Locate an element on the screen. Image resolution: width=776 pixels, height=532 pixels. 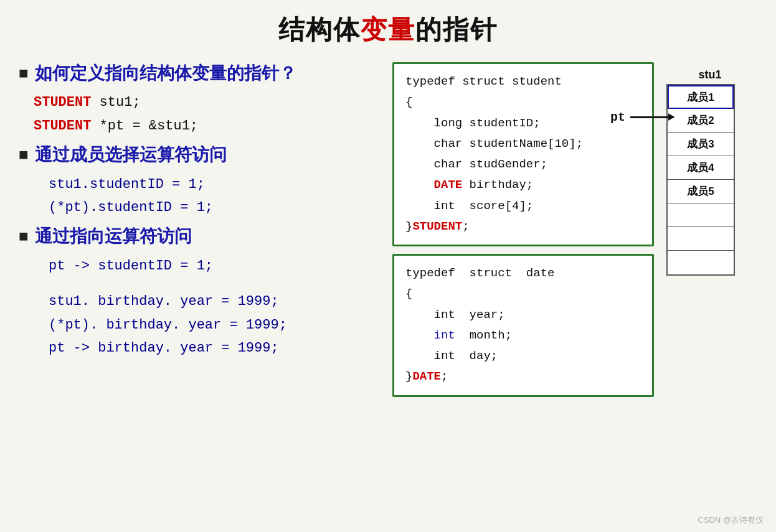
cb-line-5: DATE birthday; is located at coordinates (523, 185).